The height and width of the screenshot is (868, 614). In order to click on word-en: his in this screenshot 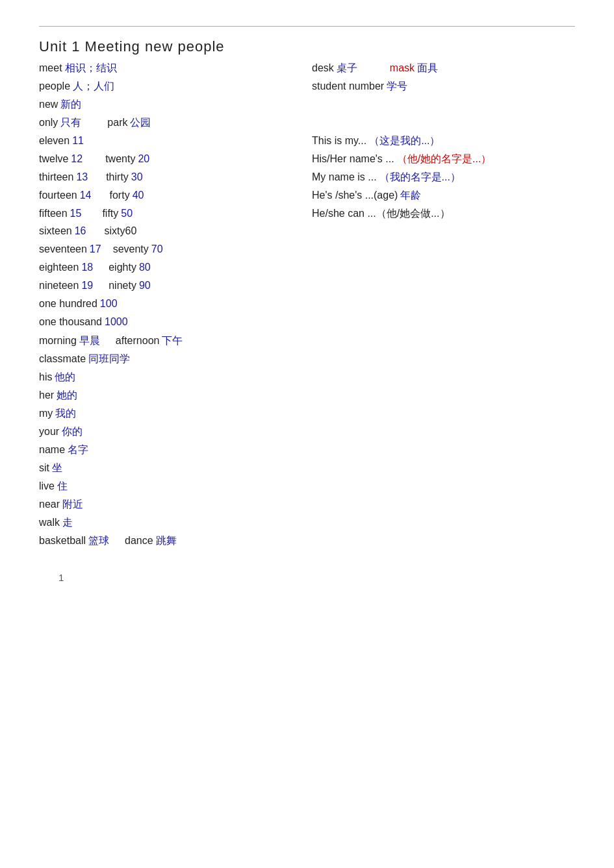, I will do `click(45, 377)`.